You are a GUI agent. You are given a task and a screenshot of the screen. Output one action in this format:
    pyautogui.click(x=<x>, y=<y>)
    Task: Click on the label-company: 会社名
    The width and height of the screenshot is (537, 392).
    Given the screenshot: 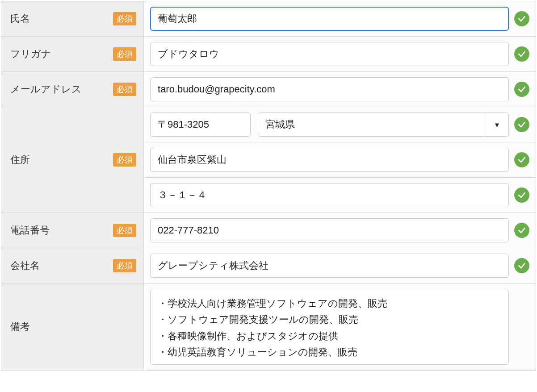 What is the action you would take?
    pyautogui.click(x=25, y=266)
    